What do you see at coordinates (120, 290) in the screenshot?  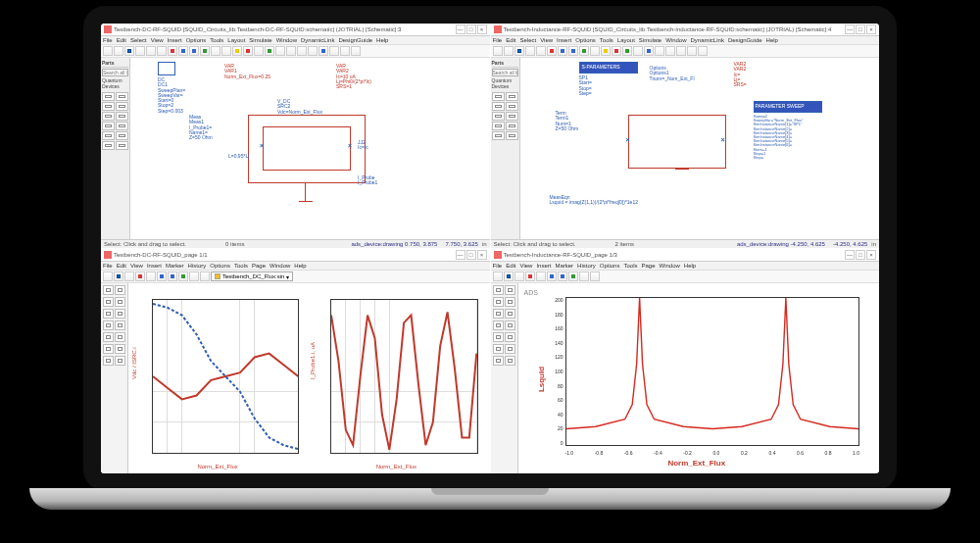 I see `polar-plot-icon` at bounding box center [120, 290].